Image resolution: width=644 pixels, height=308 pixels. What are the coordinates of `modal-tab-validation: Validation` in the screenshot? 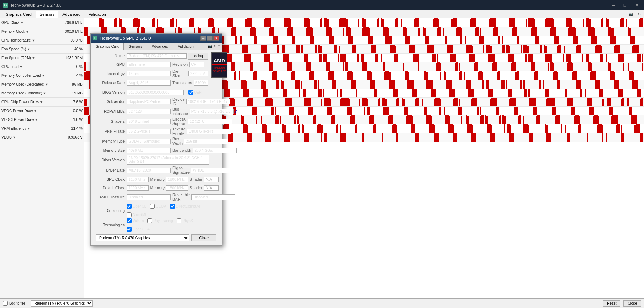 It's located at (186, 46).